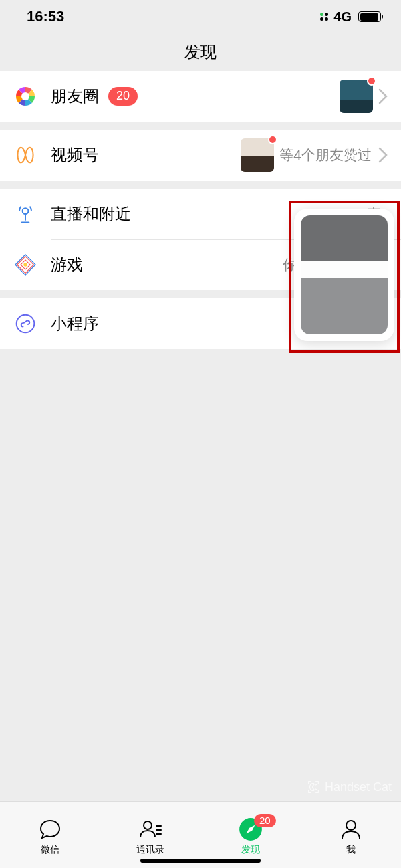 The image size is (401, 868). I want to click on status-bar: 16:53 4G, so click(200, 17).